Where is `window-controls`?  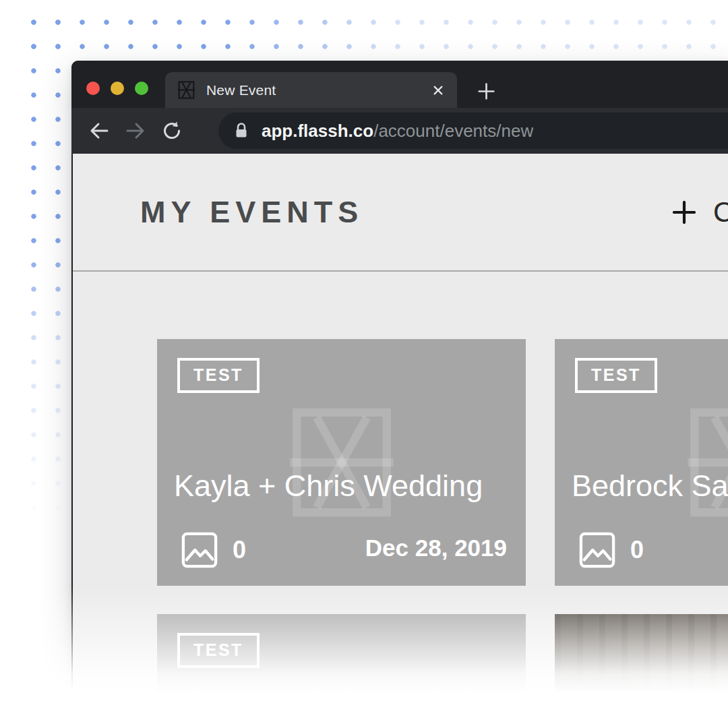
window-controls is located at coordinates (117, 88).